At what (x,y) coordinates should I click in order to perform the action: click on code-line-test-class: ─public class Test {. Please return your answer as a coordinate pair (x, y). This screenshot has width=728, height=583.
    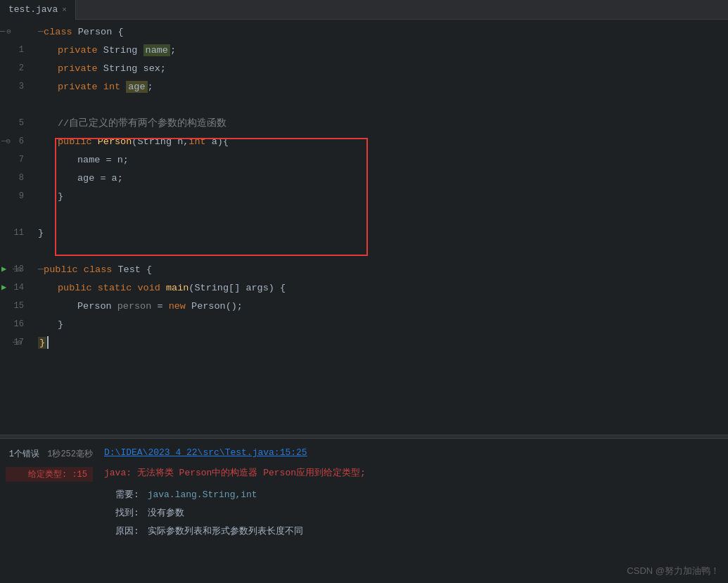
    Looking at the image, I should click on (381, 269).